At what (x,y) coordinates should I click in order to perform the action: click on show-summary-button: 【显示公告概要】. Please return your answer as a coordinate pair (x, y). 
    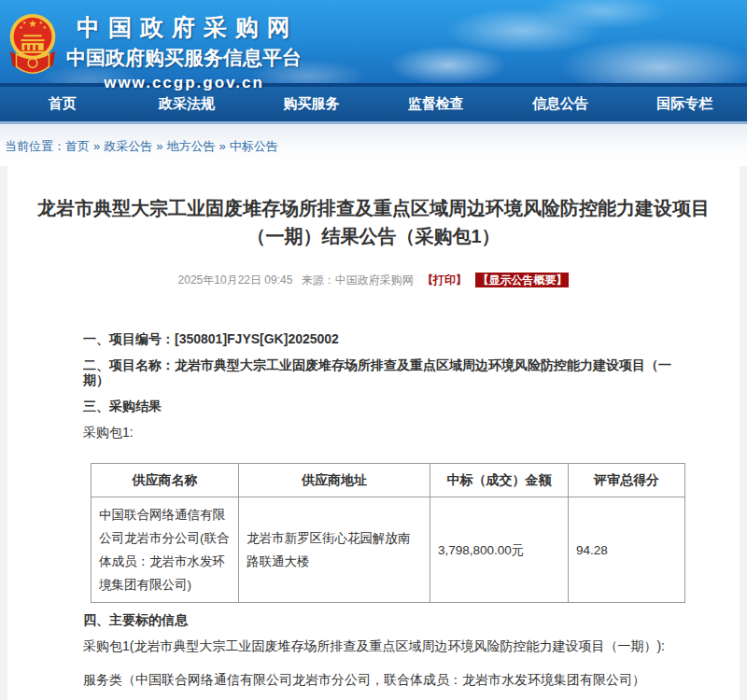
    Looking at the image, I should click on (522, 280).